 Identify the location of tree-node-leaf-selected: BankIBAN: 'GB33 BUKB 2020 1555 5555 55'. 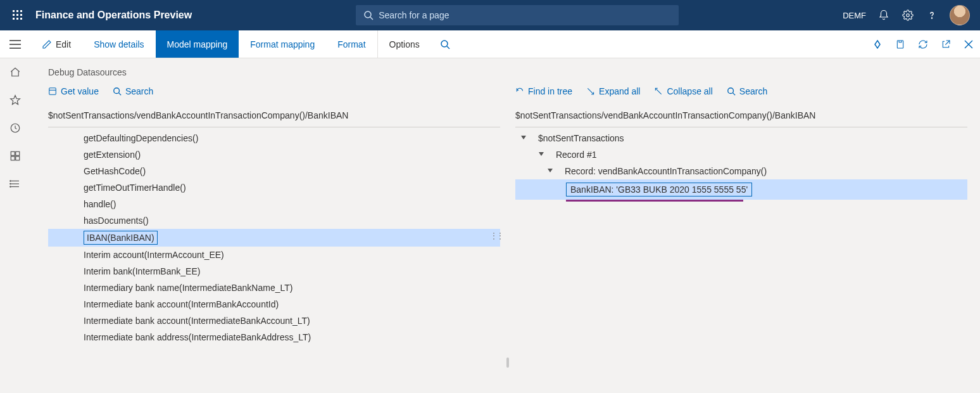
(741, 190).